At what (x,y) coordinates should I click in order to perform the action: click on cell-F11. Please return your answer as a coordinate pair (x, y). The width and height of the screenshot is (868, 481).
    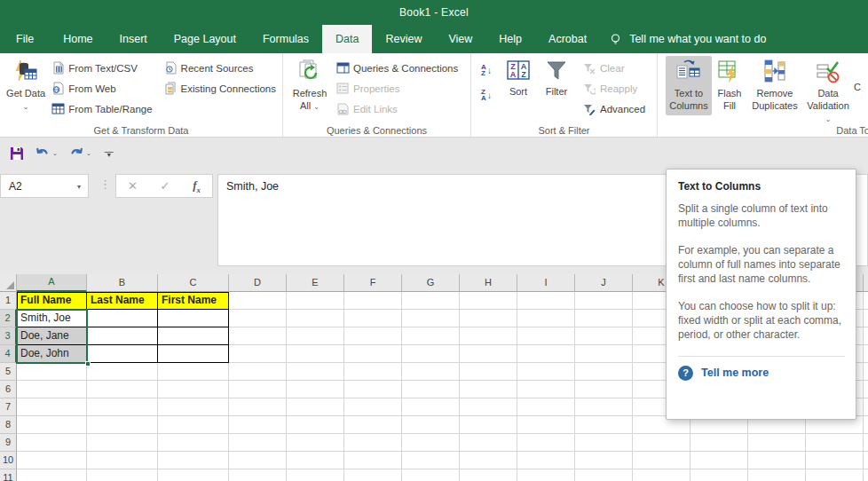
    Looking at the image, I should click on (373, 476).